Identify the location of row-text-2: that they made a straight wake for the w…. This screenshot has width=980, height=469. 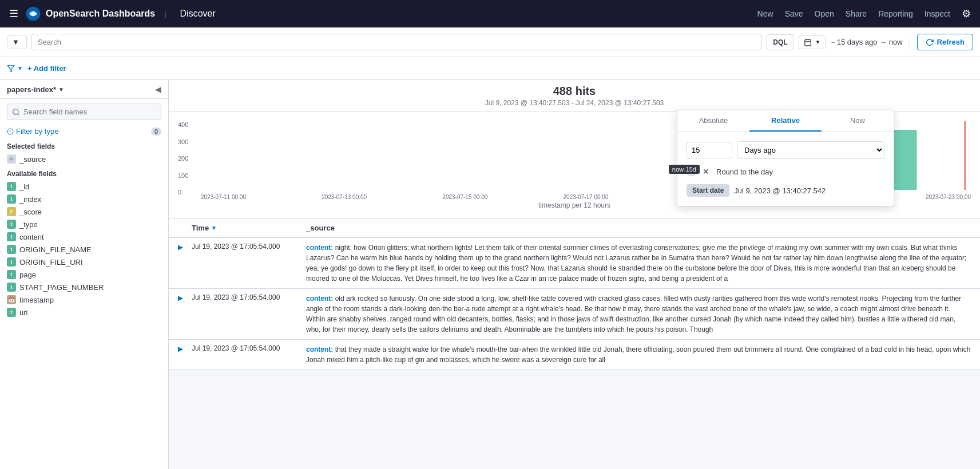
(638, 355).